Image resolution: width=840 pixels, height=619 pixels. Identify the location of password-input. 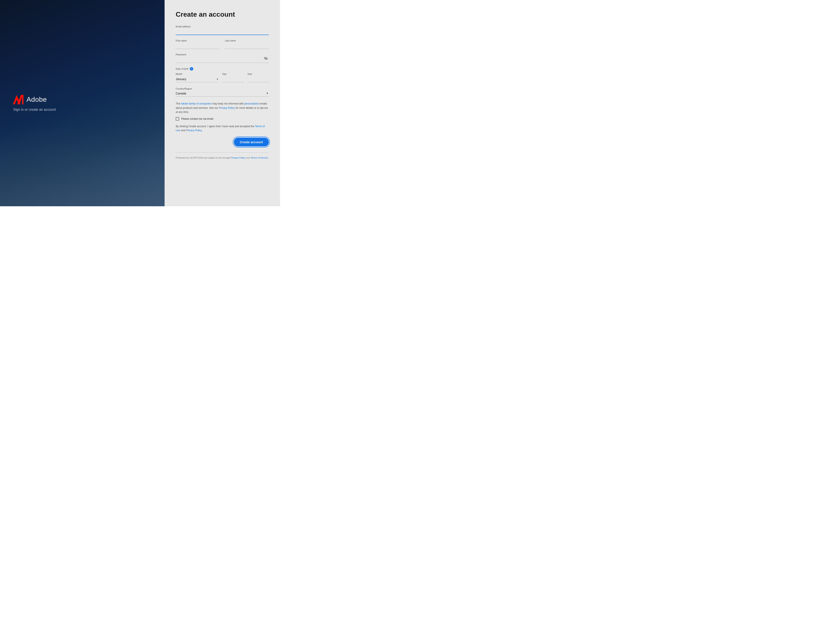
(223, 60).